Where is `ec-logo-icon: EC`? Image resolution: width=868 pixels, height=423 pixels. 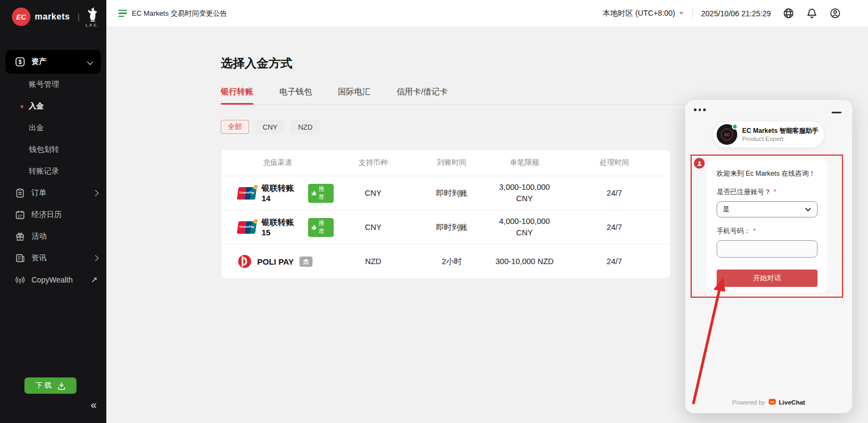 ec-logo-icon: EC is located at coordinates (21, 17).